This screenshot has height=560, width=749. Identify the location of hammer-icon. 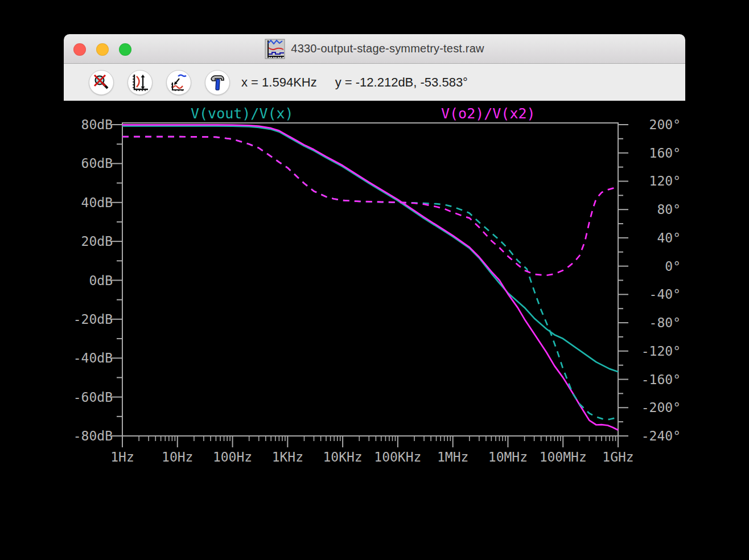
(217, 83).